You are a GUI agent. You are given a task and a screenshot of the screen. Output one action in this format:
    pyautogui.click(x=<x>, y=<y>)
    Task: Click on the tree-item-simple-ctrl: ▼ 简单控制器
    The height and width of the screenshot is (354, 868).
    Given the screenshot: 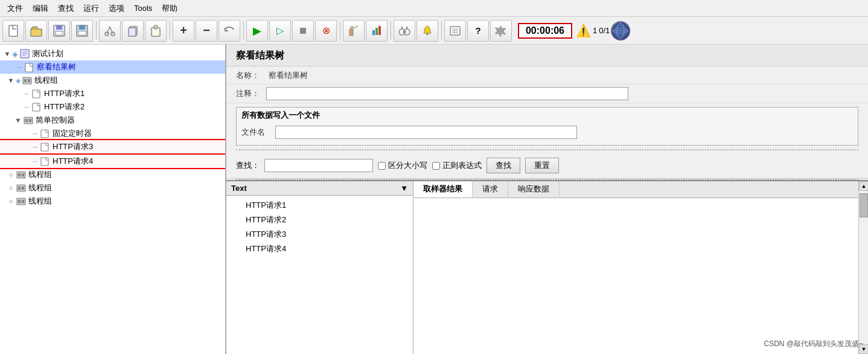 What is the action you would take?
    pyautogui.click(x=112, y=120)
    